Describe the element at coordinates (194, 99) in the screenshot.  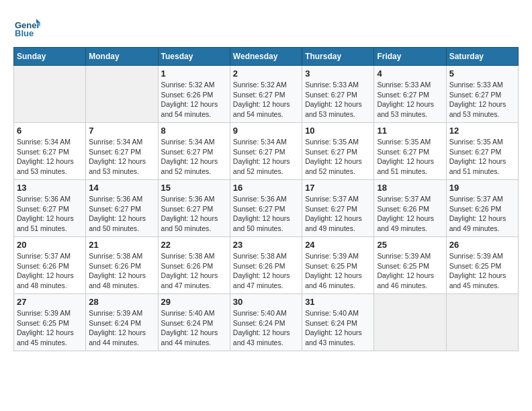
I see `day-info: Sunrise: 5:32 AM Sunset: 6:26 PM Dayligh…` at that location.